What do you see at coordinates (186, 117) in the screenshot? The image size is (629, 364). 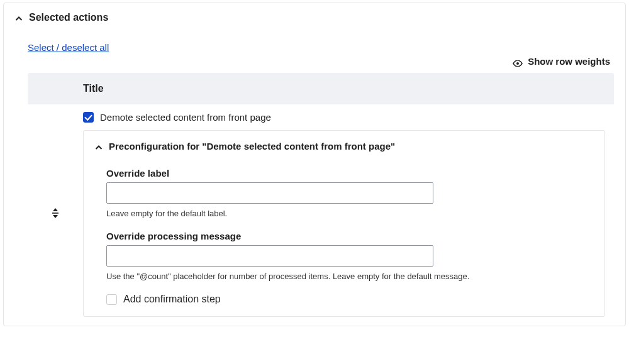 I see `action-label: Demote selected content from front page` at bounding box center [186, 117].